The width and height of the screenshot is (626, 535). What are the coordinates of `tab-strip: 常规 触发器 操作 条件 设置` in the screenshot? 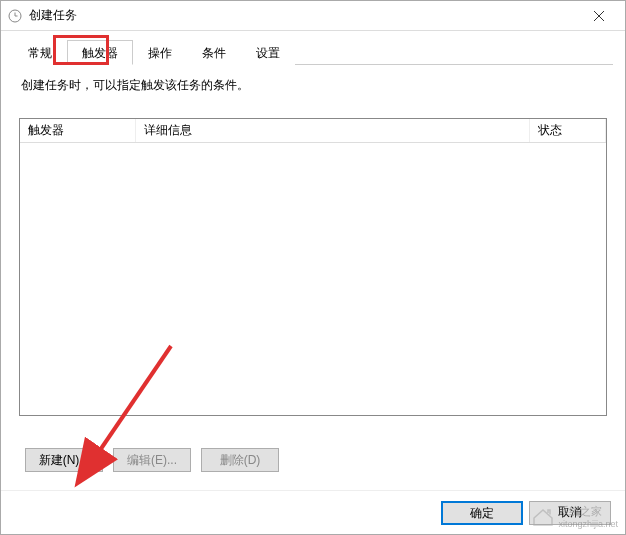 It's located at (313, 52).